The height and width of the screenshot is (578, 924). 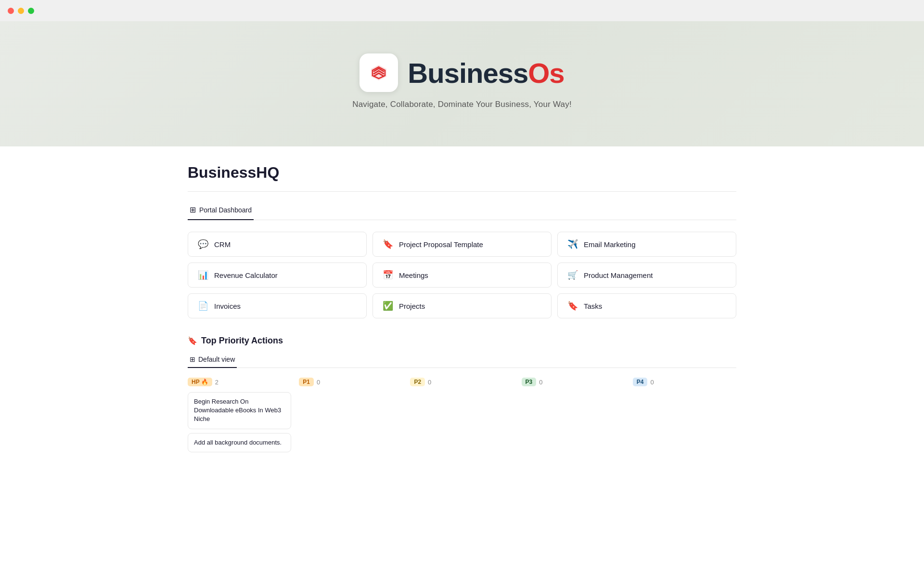 I want to click on nav-card-label-8: Tasks, so click(x=593, y=306).